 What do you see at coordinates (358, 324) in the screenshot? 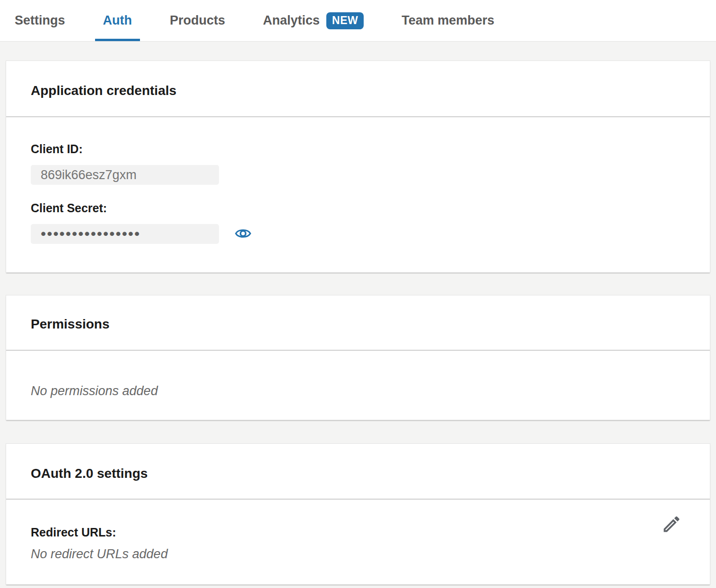
I see `permissions-title: Permissions` at bounding box center [358, 324].